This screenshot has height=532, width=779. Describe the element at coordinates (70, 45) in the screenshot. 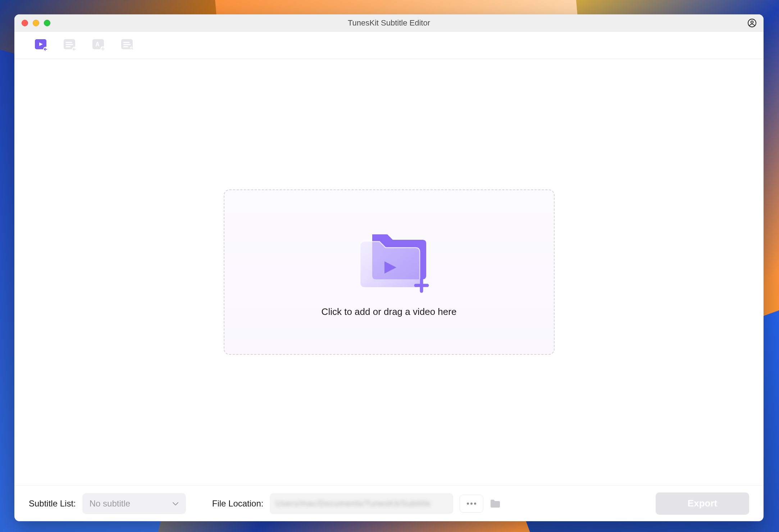

I see `import-subtitle-icon` at that location.